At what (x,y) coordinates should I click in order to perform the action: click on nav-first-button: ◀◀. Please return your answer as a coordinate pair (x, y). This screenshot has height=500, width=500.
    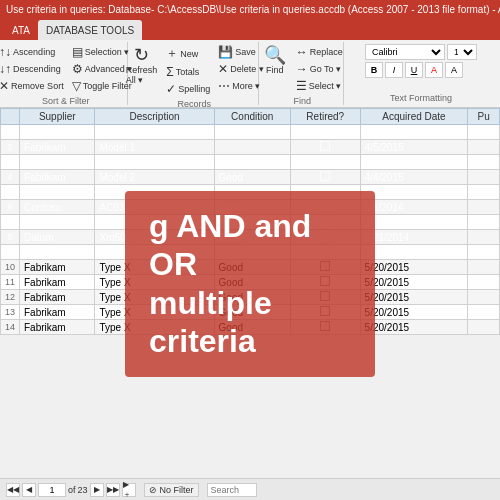
    Looking at the image, I should click on (13, 490).